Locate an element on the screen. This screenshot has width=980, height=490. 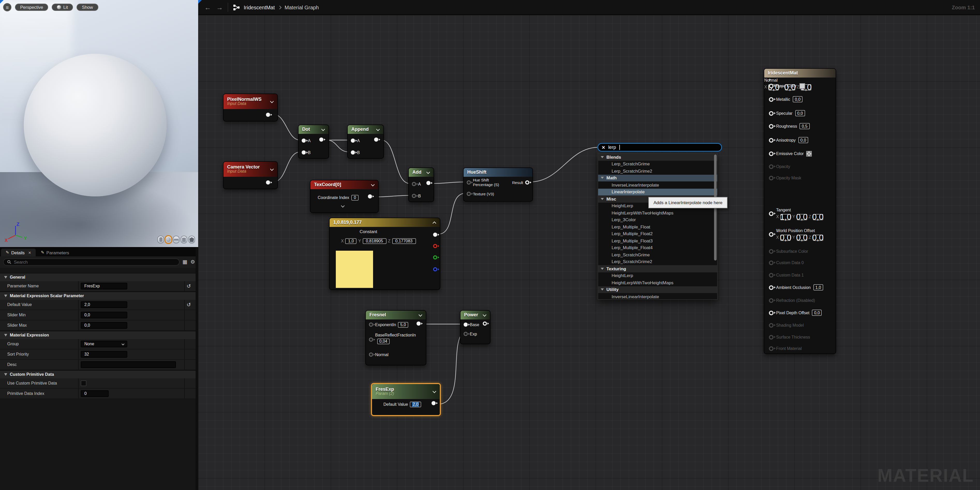
tab-parameters: ✎ Parameters is located at coordinates (55, 252).